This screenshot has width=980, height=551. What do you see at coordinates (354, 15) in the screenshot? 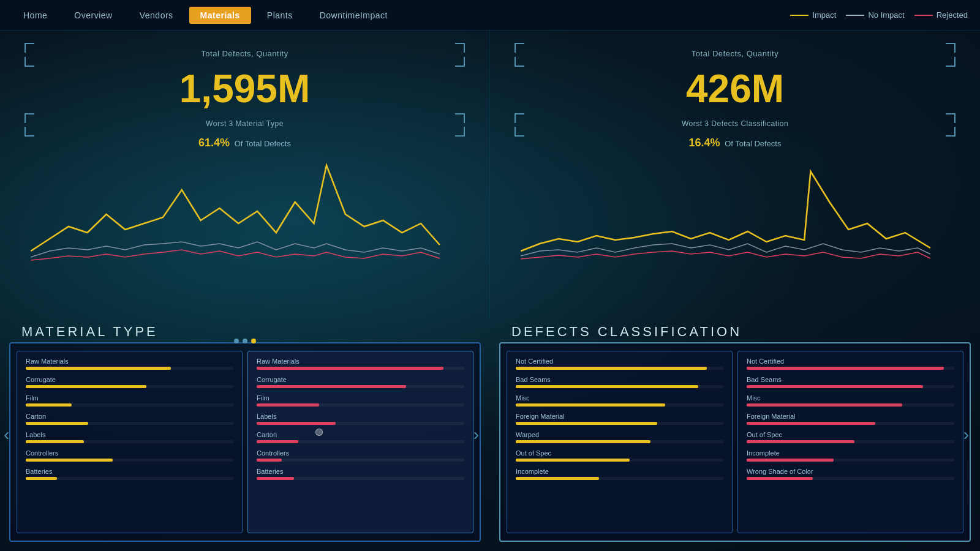
I see `nav-downtime: DowntimeImpact` at bounding box center [354, 15].